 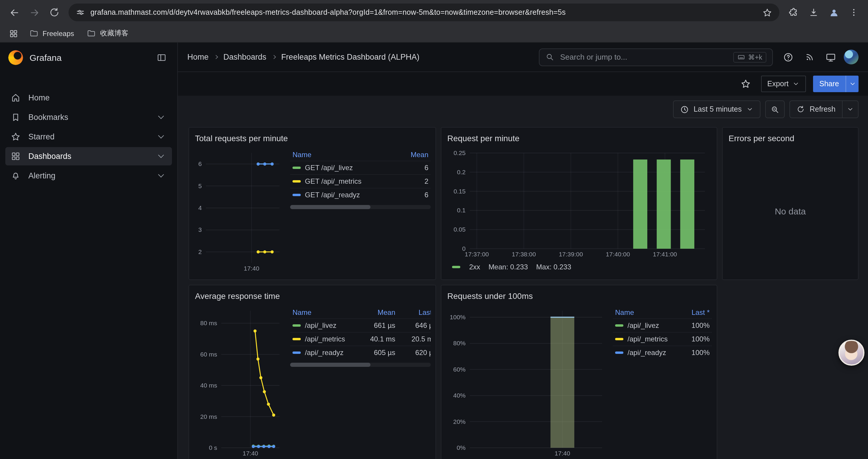 I want to click on bookmark-item-blog: 收藏博客, so click(x=108, y=33).